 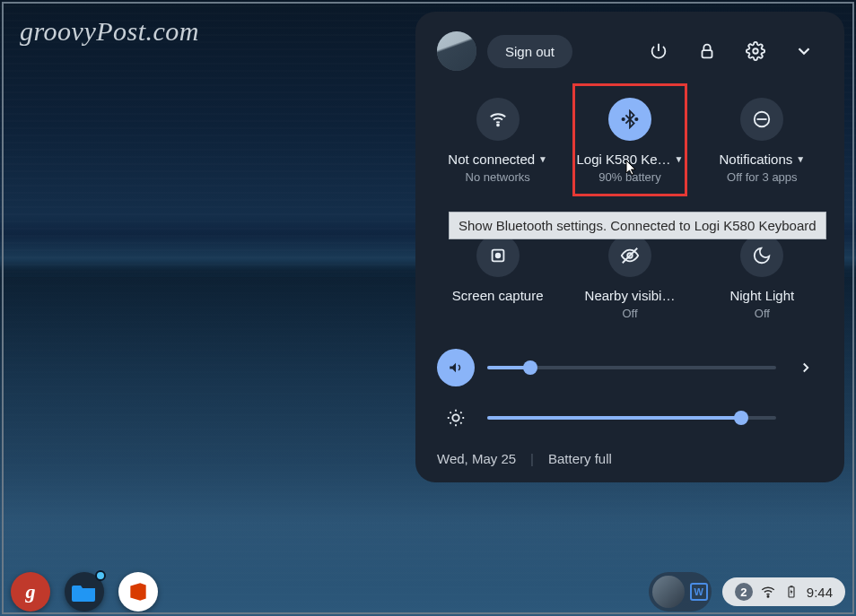 I want to click on night-light-label: Night Light, so click(x=762, y=296).